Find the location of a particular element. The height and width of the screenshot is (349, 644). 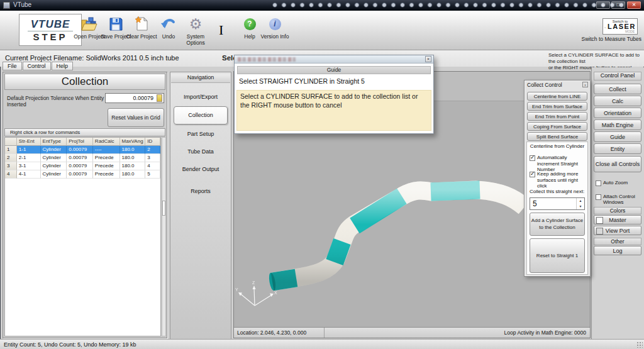

cell-str-ent: 1-1 is located at coordinates (29, 150).